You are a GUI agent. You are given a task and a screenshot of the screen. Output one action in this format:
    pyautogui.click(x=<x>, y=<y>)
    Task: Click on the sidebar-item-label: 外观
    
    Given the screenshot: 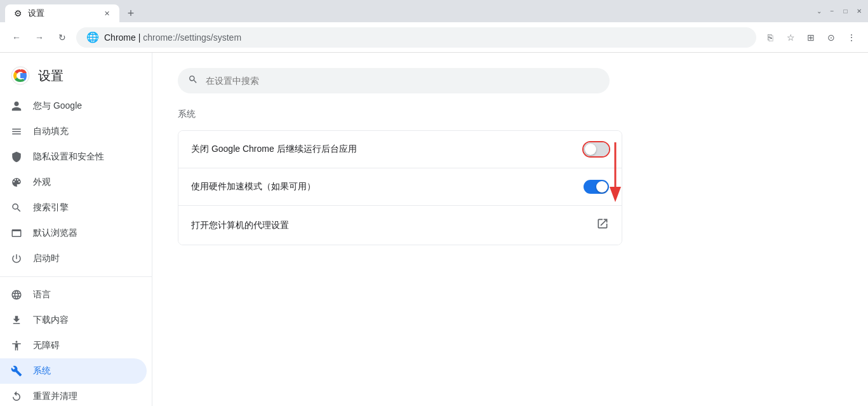 What is the action you would take?
    pyautogui.click(x=42, y=182)
    